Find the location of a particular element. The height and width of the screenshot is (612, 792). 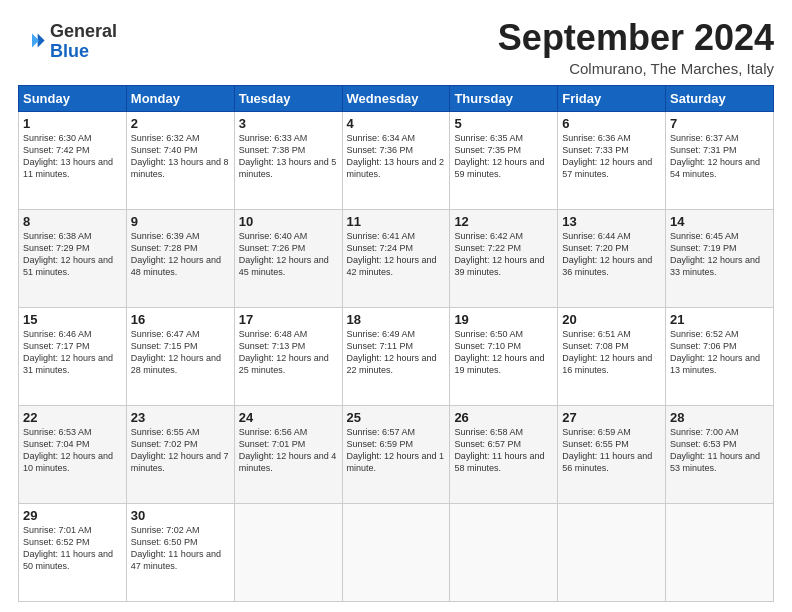

header-saturday: Saturday is located at coordinates (720, 98).